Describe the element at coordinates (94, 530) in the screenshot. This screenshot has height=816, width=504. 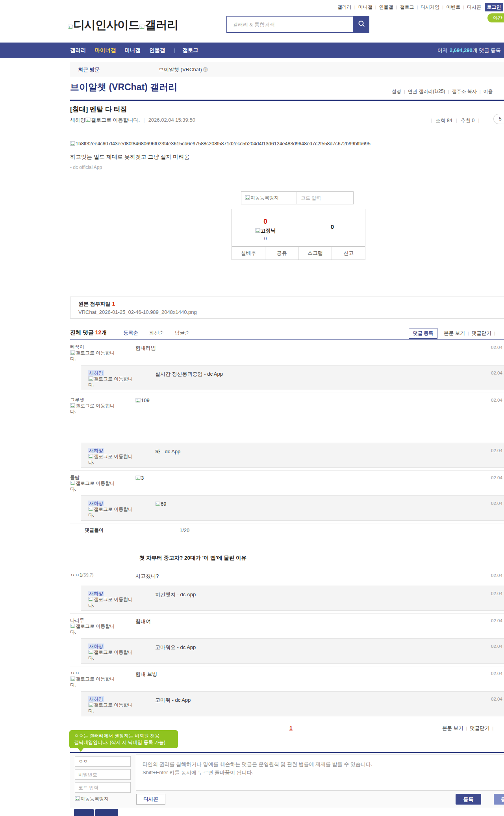
I see `comment-author: 댓글돌이` at that location.